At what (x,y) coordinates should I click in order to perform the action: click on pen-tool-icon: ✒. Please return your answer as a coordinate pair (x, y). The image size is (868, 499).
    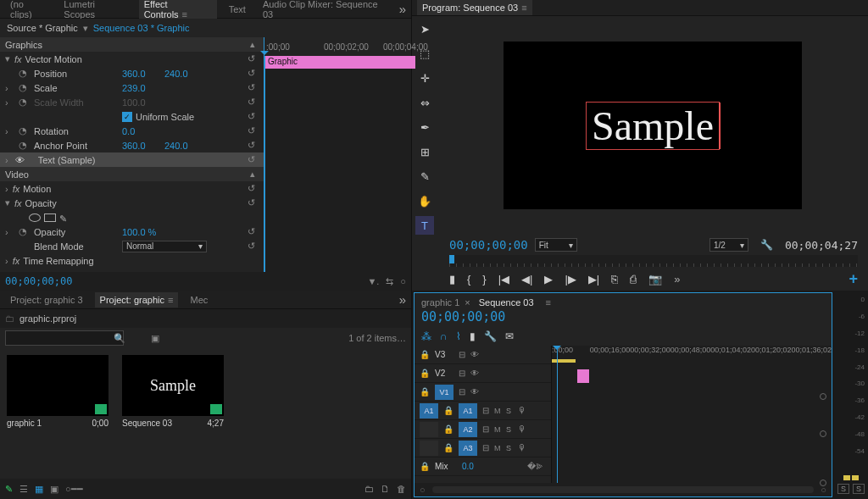
    Looking at the image, I should click on (425, 127).